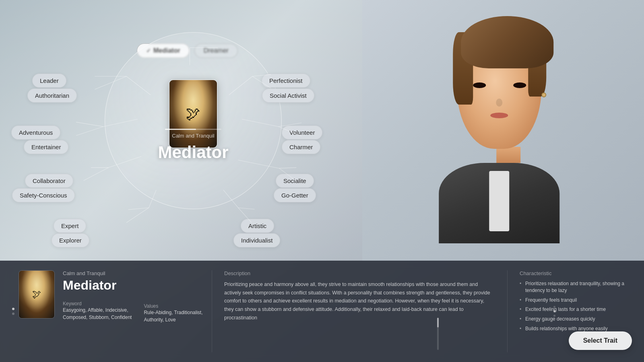 The height and width of the screenshot is (362, 644). Describe the element at coordinates (288, 96) in the screenshot. I see `trait-social-activist: Social Activist` at that location.